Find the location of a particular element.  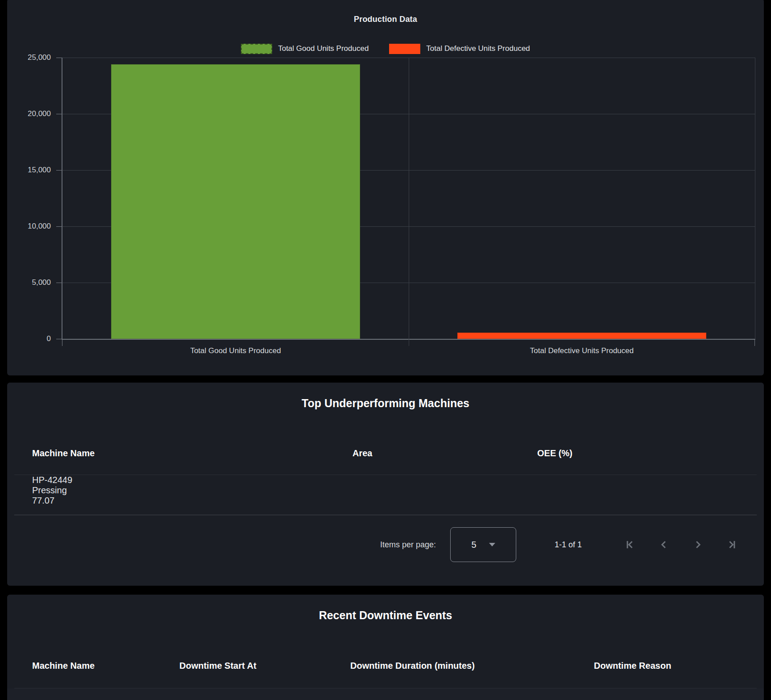

table-row: HP-42449Pressing77.07 is located at coordinates (389, 490).